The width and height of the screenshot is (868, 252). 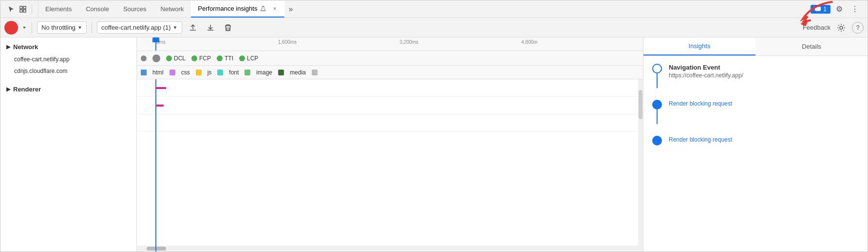 I want to click on tab-insights: Insights, so click(x=699, y=47).